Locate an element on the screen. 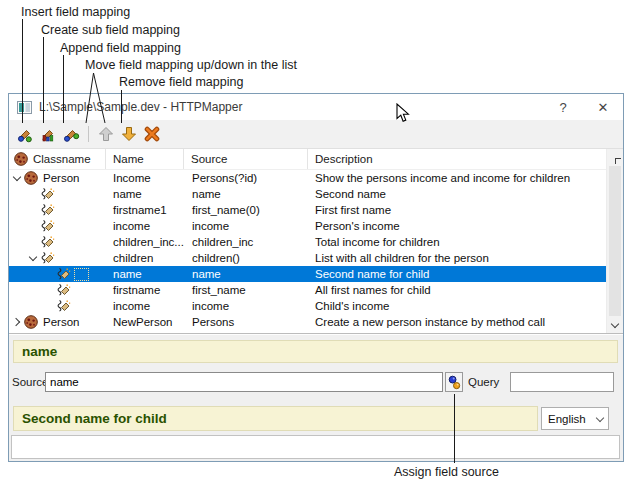 The height and width of the screenshot is (485, 630). source-cell: income is located at coordinates (246, 226).